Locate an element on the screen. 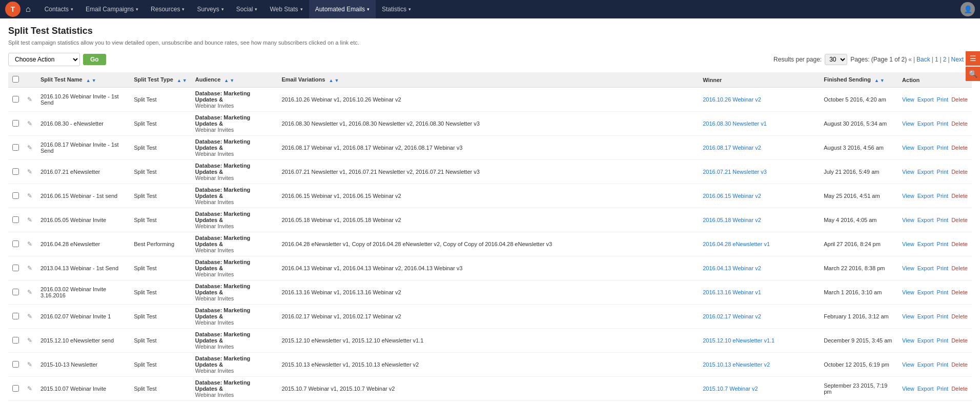 Image resolution: width=980 pixels, height=403 pixels. winner-link: 2016.05.18 Webinar v2 is located at coordinates (732, 220).